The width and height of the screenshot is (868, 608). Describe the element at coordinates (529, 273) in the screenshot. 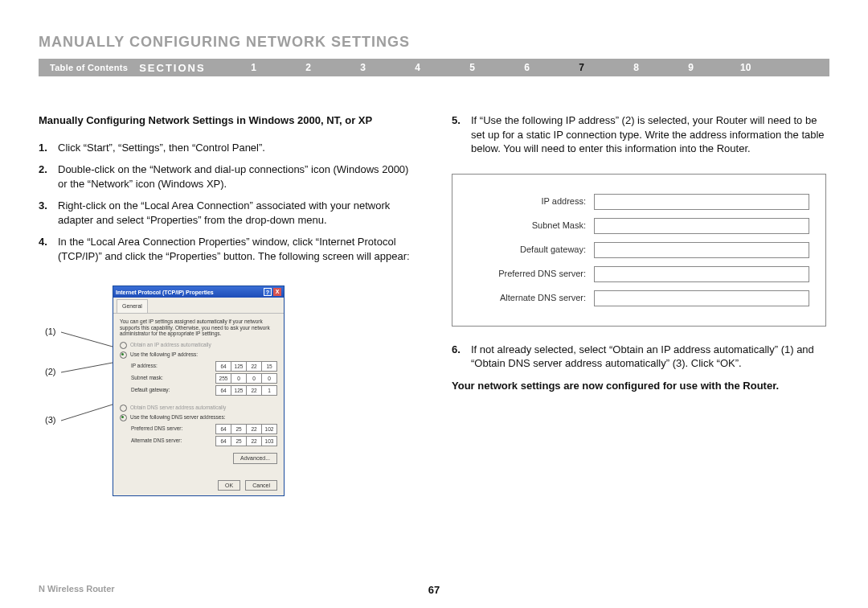

I see `form-pdns-label: Preferred DNS server:` at that location.